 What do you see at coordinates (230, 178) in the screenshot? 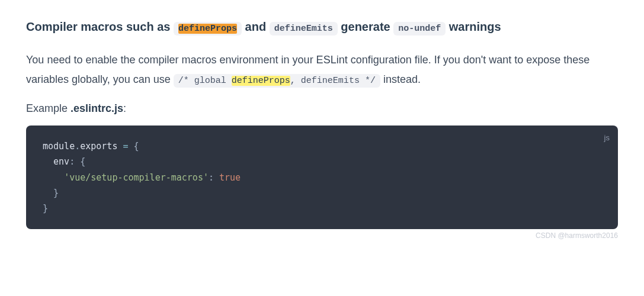
I see `tok-true: true` at bounding box center [230, 178].